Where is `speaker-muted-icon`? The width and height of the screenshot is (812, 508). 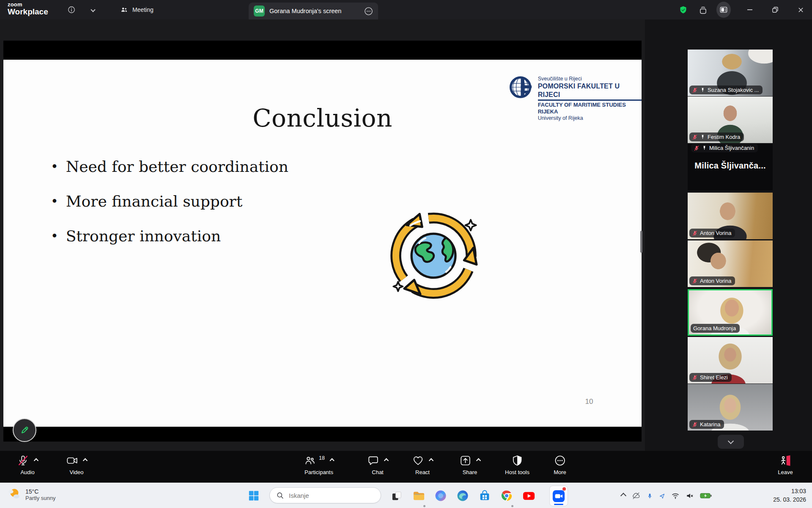
speaker-muted-icon is located at coordinates (690, 496).